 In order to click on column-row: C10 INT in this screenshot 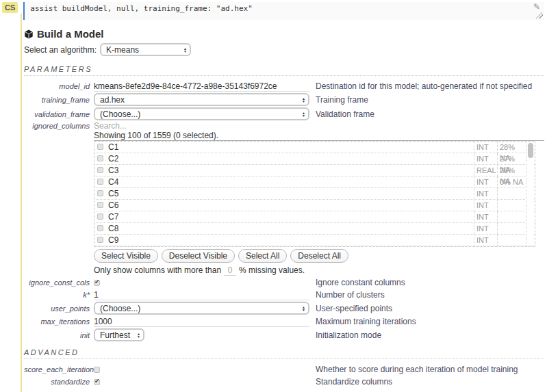, I will do `click(315, 246)`.